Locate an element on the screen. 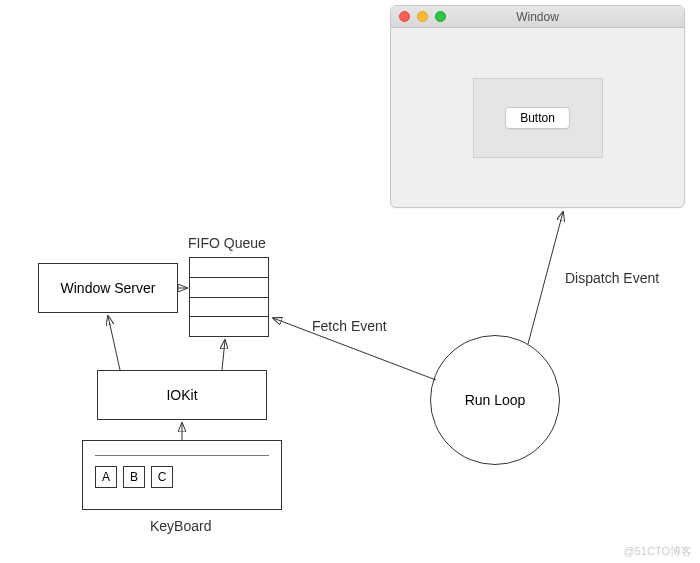 Image resolution: width=700 pixels, height=563 pixels. keyboard-label: KeyBoard is located at coordinates (180, 526).